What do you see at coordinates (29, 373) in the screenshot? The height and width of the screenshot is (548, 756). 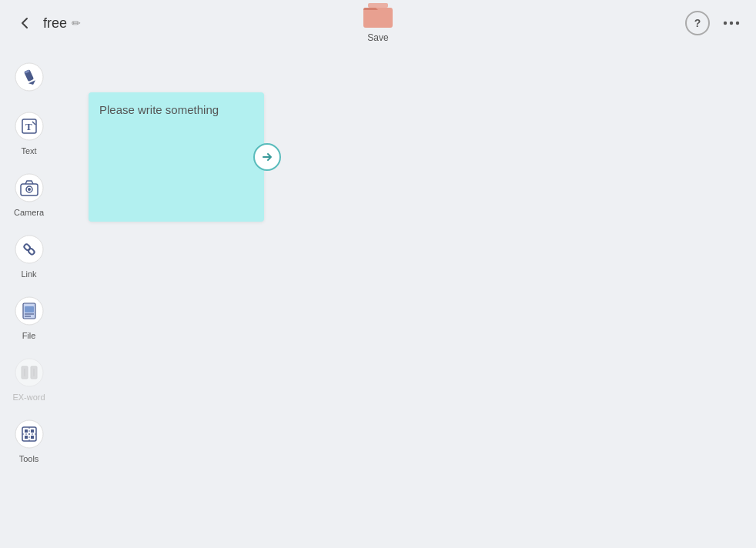 I see `exword-icon` at bounding box center [29, 373].